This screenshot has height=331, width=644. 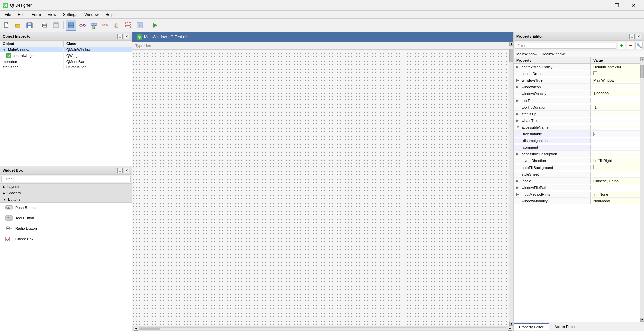 What do you see at coordinates (510, 329) in the screenshot?
I see `canvas-scroll-right: ▶` at bounding box center [510, 329].